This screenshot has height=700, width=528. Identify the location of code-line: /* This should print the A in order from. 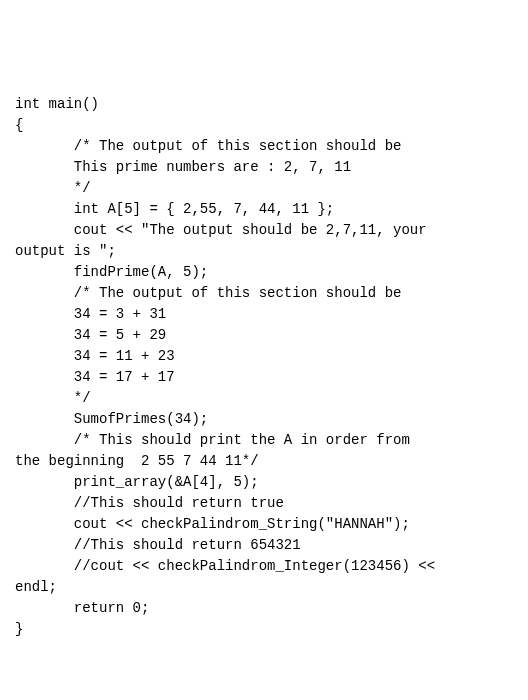
(264, 440).